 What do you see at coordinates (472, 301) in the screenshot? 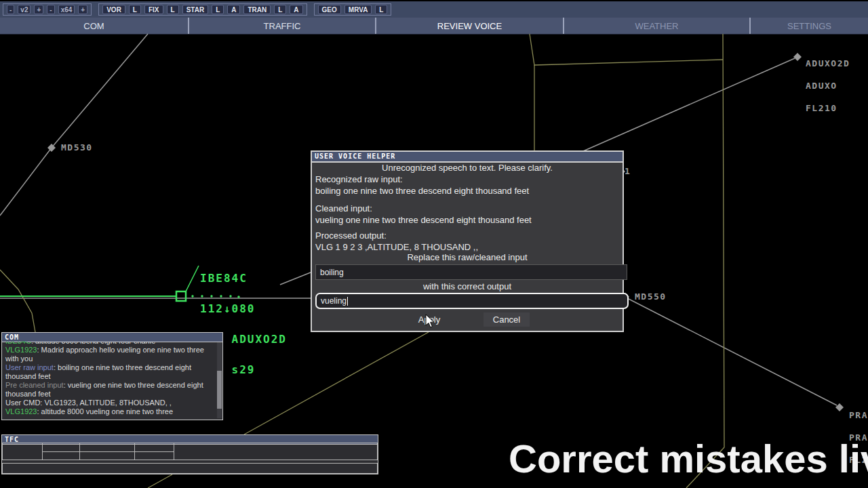
I see `correct-text-input: vueling` at bounding box center [472, 301].